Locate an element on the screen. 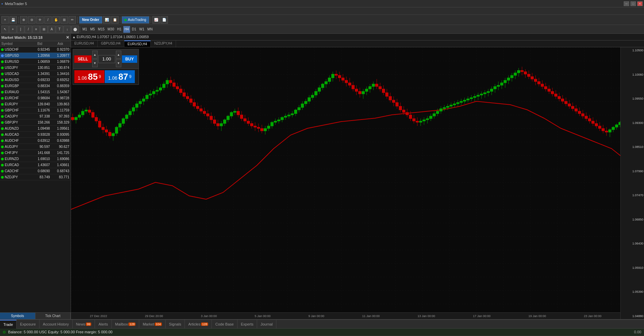 This screenshot has width=644, height=336. tf-d1: D1 is located at coordinates (134, 29).